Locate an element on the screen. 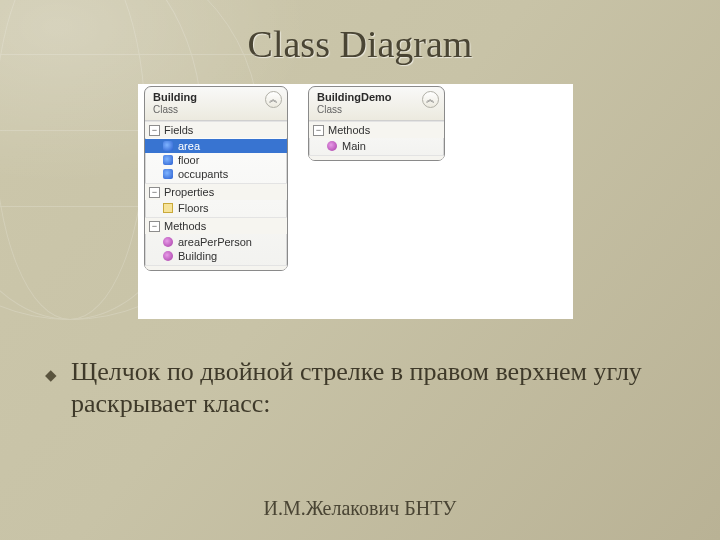 The height and width of the screenshot is (540, 720). slide-footer: И.М.Желакович БНТУ is located at coordinates (360, 508).